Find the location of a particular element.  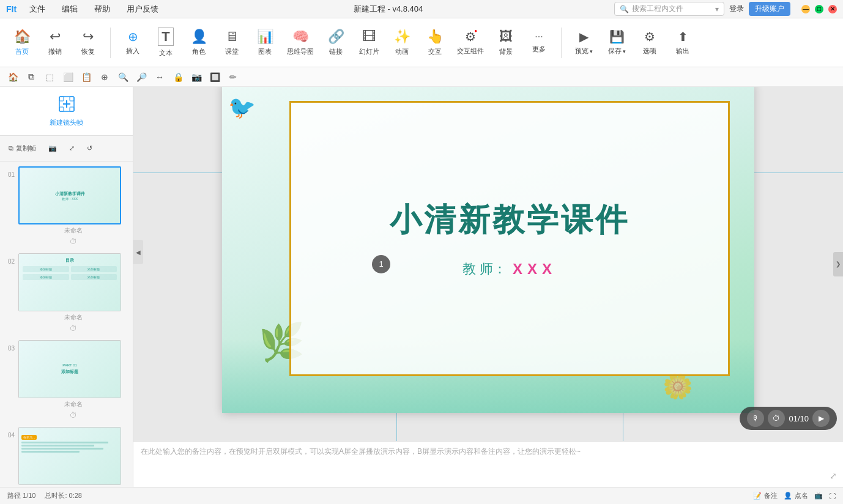

menu-edit: 编辑 is located at coordinates (70, 9).